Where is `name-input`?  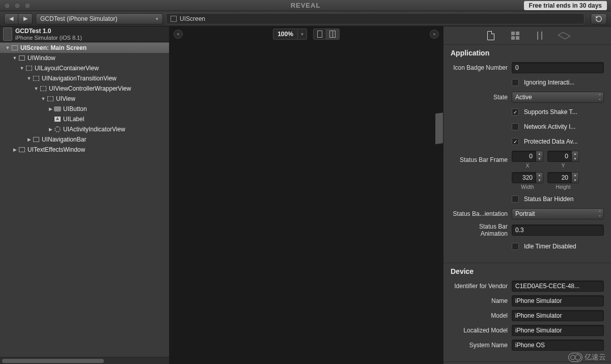 name-input is located at coordinates (558, 301).